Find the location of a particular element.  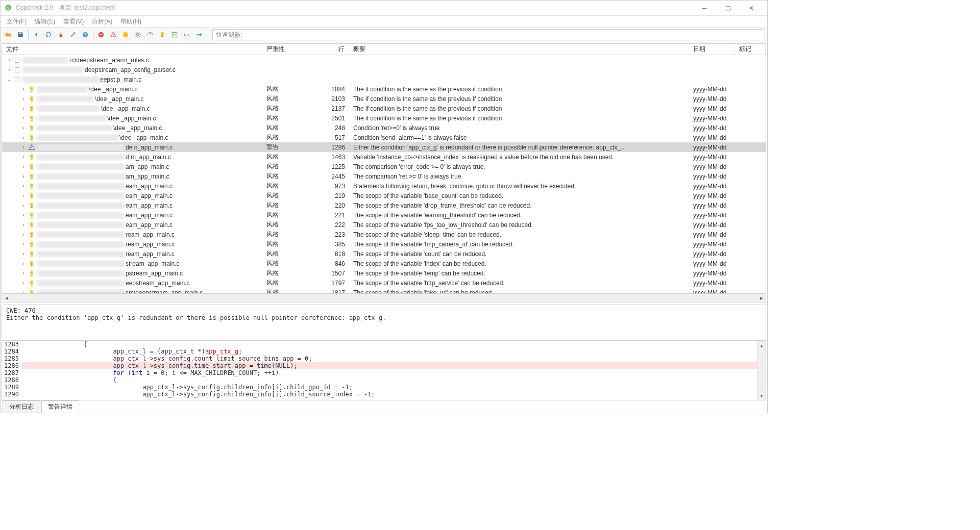

menu-analyze: 分析(A) is located at coordinates (102, 21).